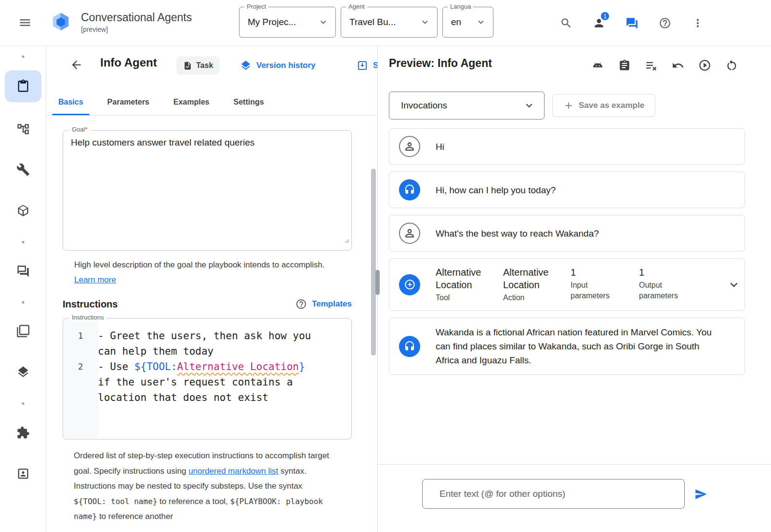  I want to click on app-preview-badge: [preview], so click(136, 29).